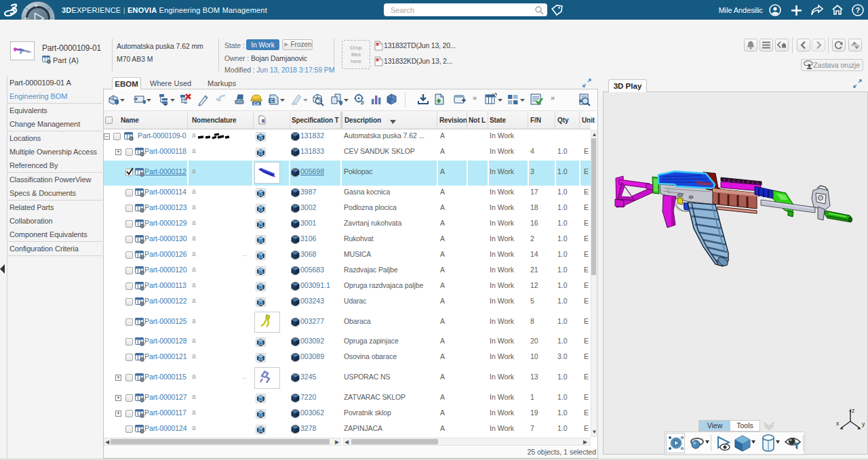 Image resolution: width=868 pixels, height=460 pixels. What do you see at coordinates (256, 104) in the screenshot?
I see `svg-text: CA` at bounding box center [256, 104].